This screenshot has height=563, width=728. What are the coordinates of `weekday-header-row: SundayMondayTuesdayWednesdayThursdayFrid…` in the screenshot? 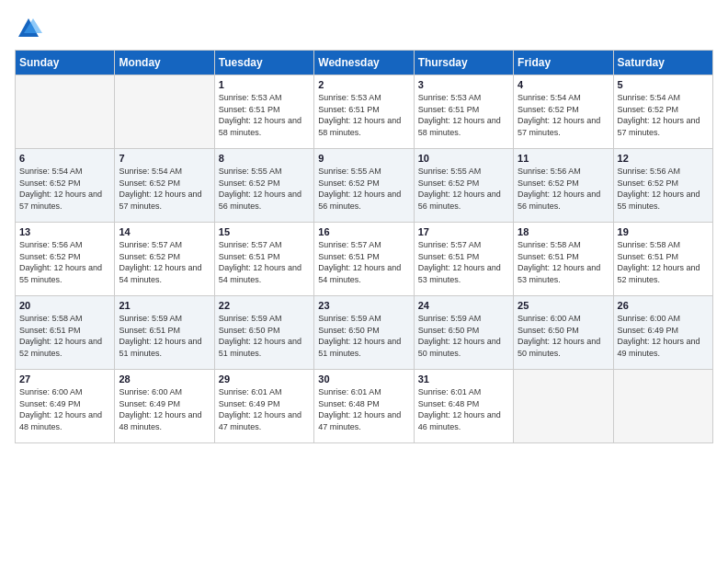 It's located at (364, 63).